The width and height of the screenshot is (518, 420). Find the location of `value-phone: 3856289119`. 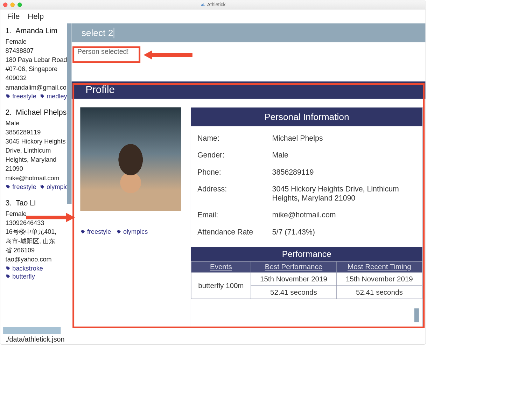

value-phone: 3856289119 is located at coordinates (344, 172).